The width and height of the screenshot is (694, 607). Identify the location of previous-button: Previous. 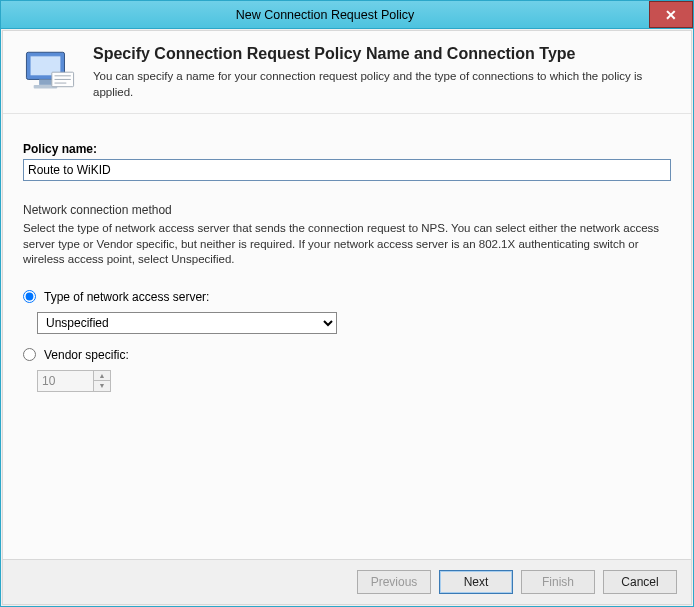
(394, 582).